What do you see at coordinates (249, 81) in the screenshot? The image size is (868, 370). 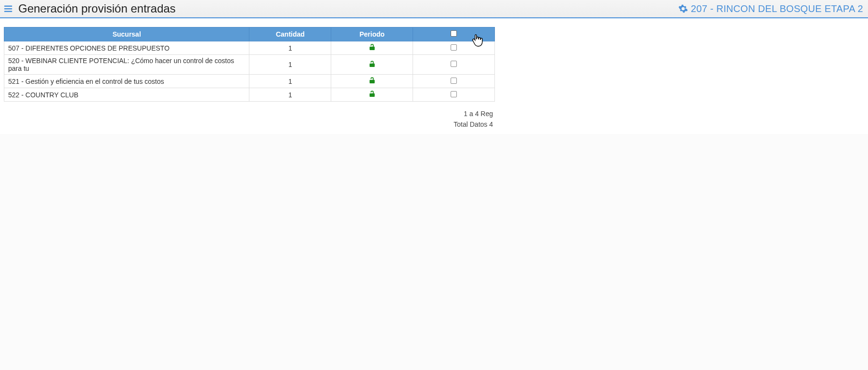 I see `table-row: 521 - Gestión y eficiencia en el control…` at bounding box center [249, 81].